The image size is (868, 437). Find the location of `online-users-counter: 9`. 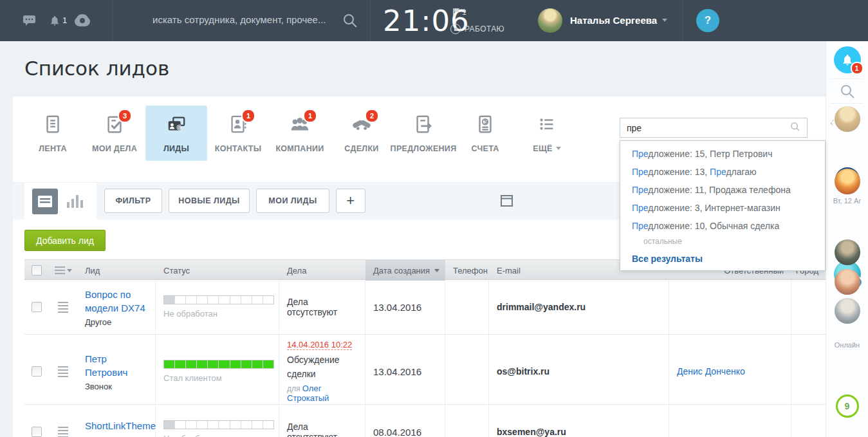

online-users-counter: 9 is located at coordinates (847, 406).